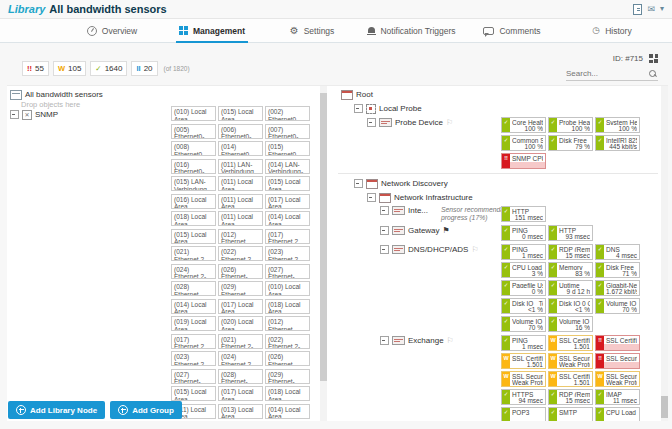  I want to click on new-document-icon, so click(638, 10).